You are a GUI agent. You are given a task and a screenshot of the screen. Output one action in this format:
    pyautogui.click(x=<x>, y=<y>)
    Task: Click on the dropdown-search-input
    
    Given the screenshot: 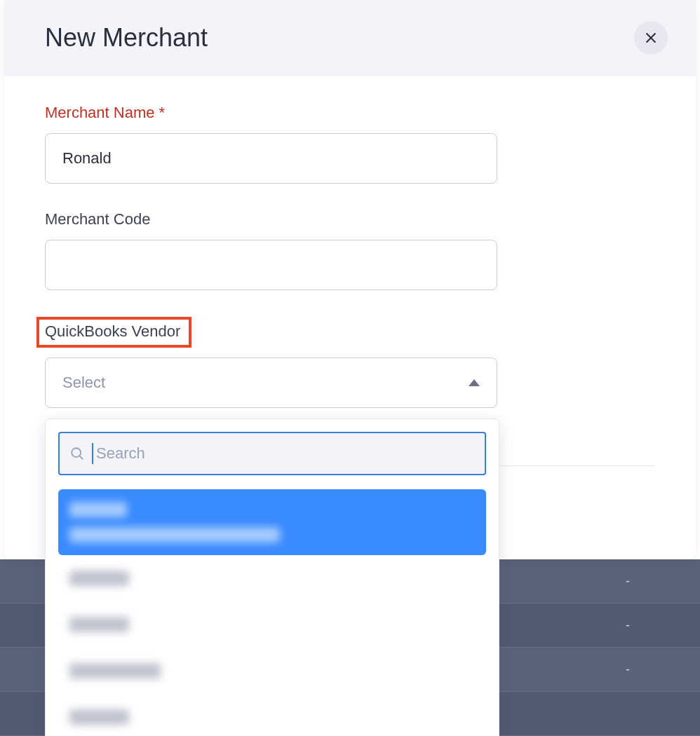 What is the action you would take?
    pyautogui.click(x=285, y=454)
    